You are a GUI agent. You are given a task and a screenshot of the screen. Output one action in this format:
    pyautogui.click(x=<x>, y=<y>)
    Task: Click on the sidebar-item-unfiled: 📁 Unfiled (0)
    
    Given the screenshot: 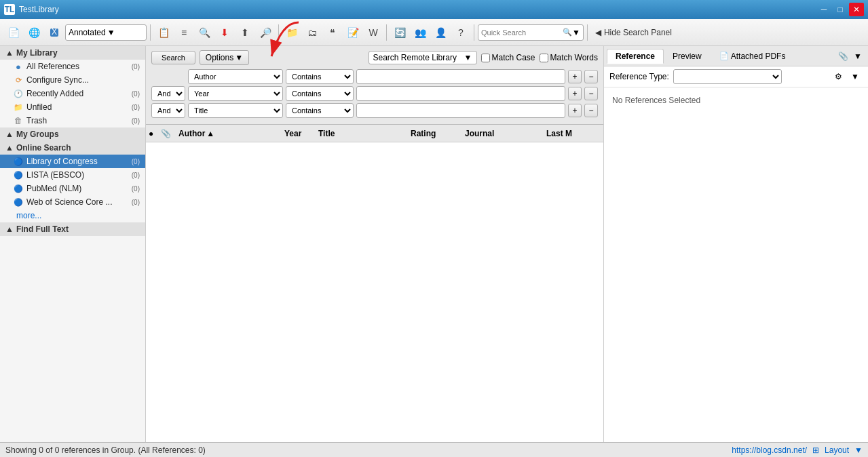 What is the action you would take?
    pyautogui.click(x=73, y=107)
    